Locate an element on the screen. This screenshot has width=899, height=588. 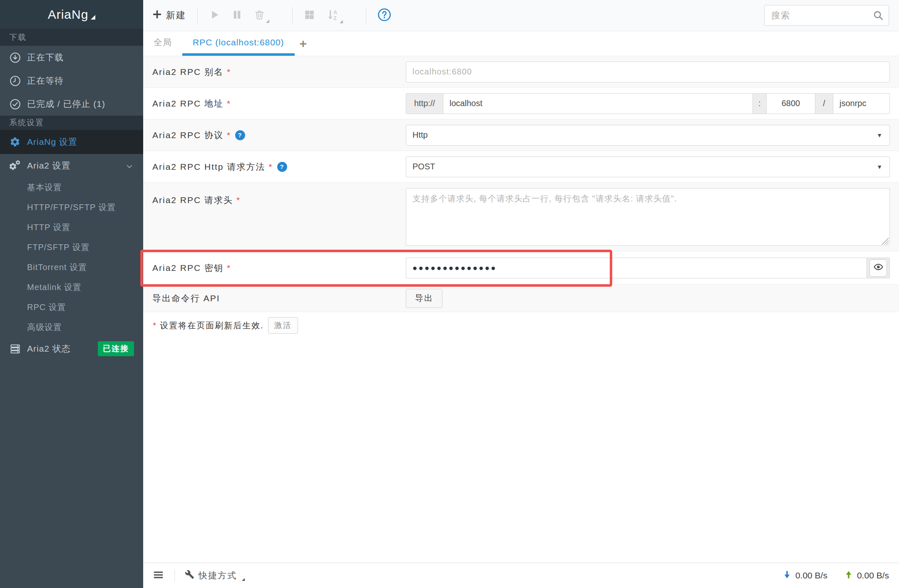
grid-icon is located at coordinates (310, 16).